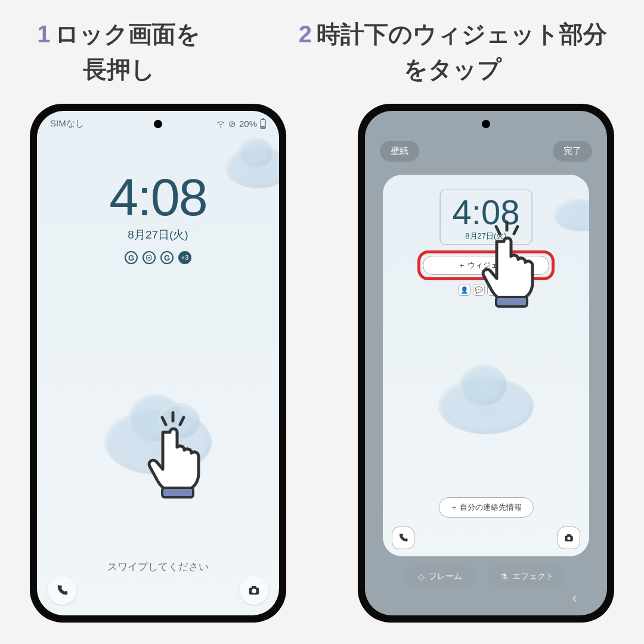 This screenshot has height=644, width=644. Describe the element at coordinates (254, 590) in the screenshot. I see `camera-shortcut-button` at that location.